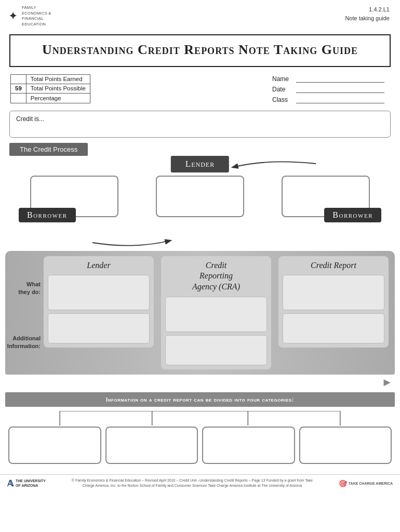 The height and width of the screenshot is (532, 400). What do you see at coordinates (30, 16) in the screenshot?
I see `logo-area: ✦ Family Economics & Financial Education` at bounding box center [30, 16].